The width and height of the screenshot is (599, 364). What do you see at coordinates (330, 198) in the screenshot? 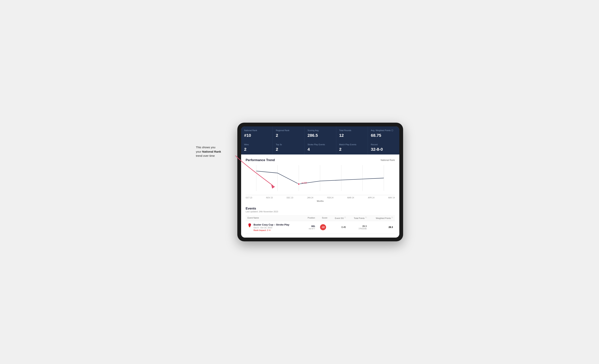
I see `chart-label-feb24: FEB 24` at bounding box center [330, 198].